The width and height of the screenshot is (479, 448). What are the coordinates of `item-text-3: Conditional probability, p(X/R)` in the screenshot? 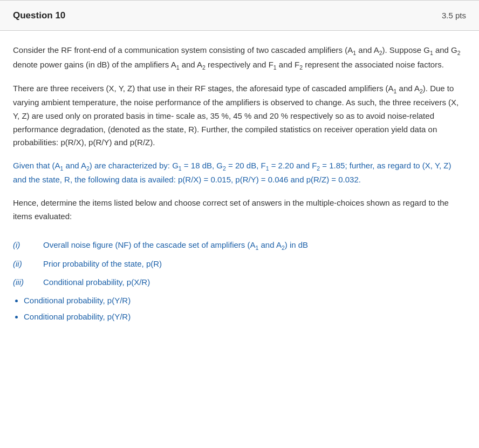 It's located at (97, 282).